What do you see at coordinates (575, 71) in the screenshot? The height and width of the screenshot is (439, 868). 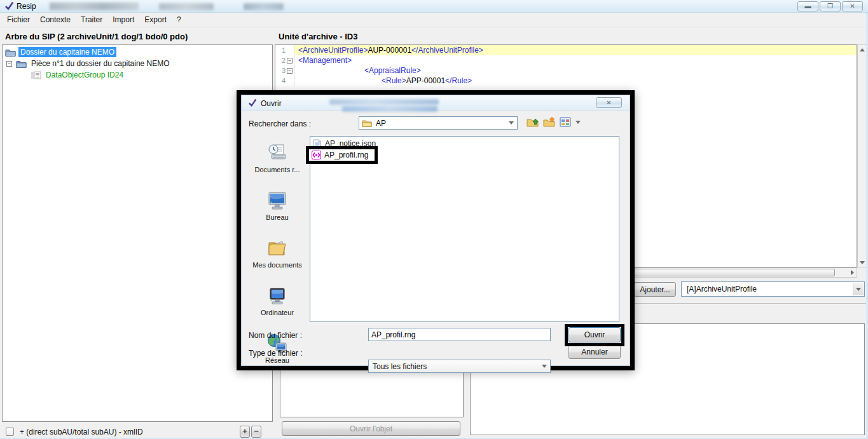 I see `code-text: <AppraisalRule>` at bounding box center [575, 71].